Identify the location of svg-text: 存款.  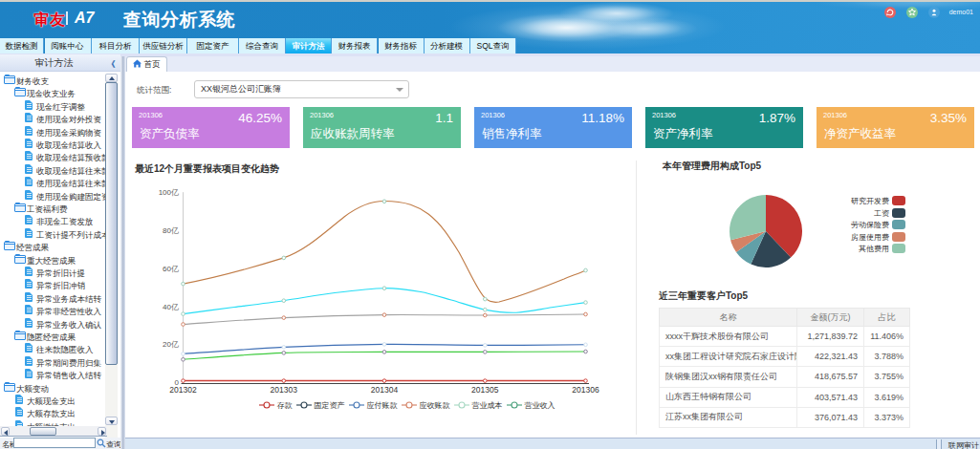
(285, 405).